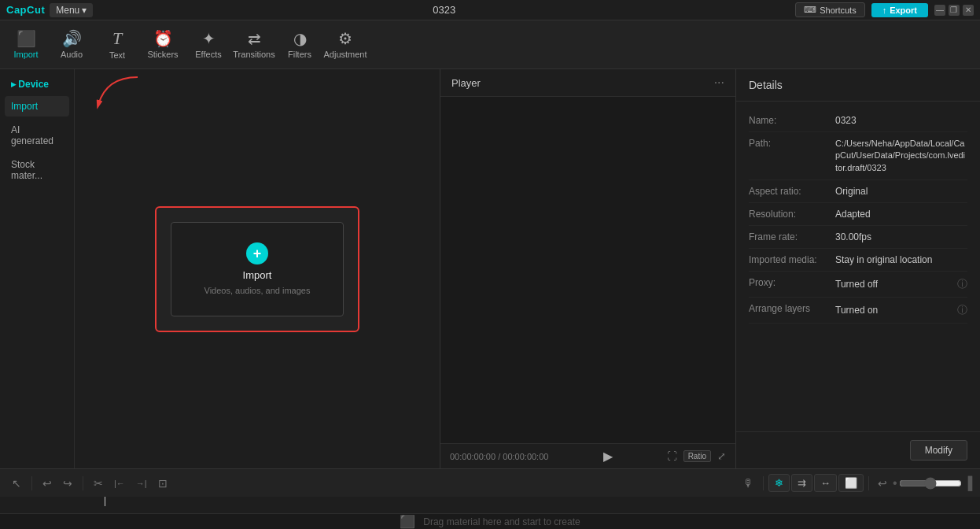 The height and width of the screenshot is (529, 980). I want to click on speed-button: ⇉, so click(802, 483).